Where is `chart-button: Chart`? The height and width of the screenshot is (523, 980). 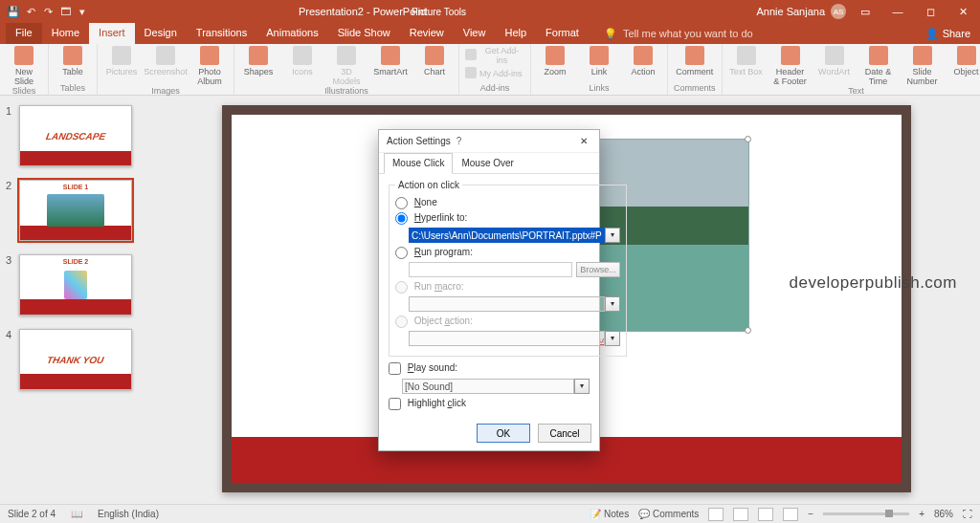 chart-button: Chart is located at coordinates (434, 66).